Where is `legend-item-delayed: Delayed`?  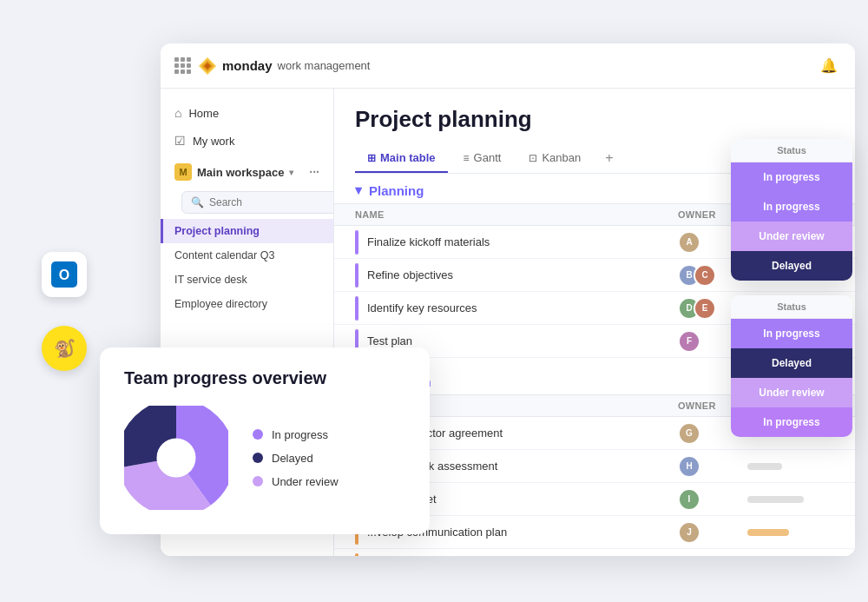
legend-item-delayed: Delayed is located at coordinates (295, 459).